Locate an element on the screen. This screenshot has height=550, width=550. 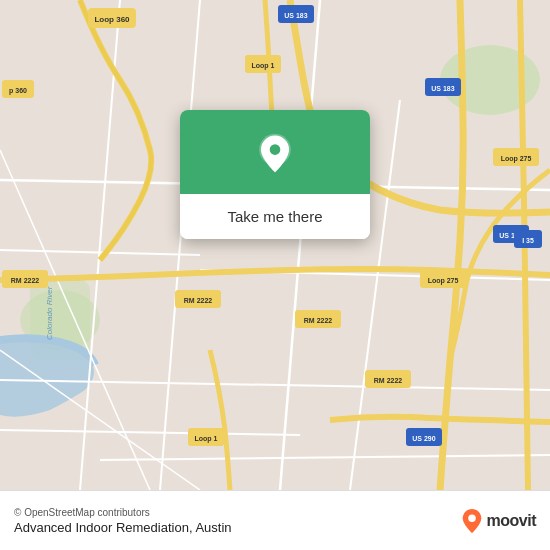
svg-text: US 290 is located at coordinates (424, 438).